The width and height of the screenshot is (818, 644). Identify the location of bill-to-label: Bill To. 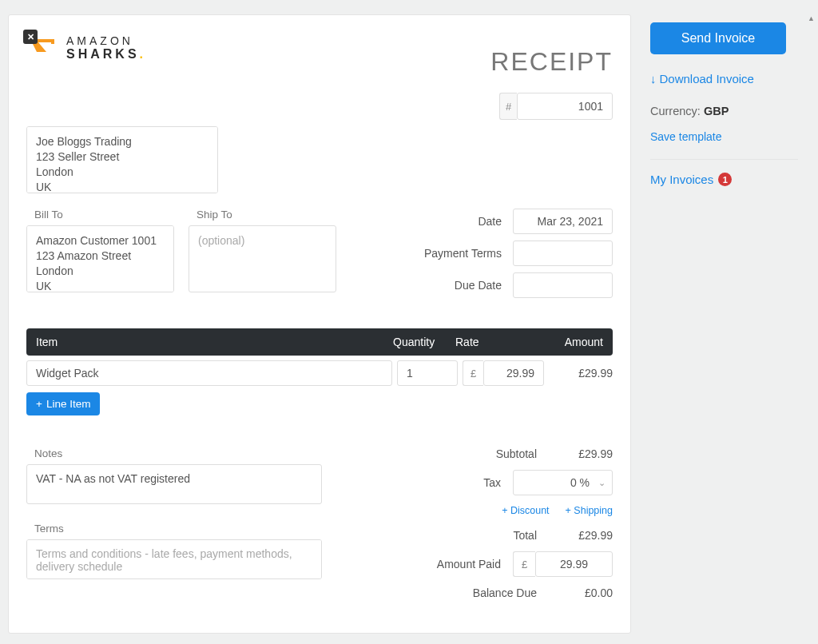
(101, 214).